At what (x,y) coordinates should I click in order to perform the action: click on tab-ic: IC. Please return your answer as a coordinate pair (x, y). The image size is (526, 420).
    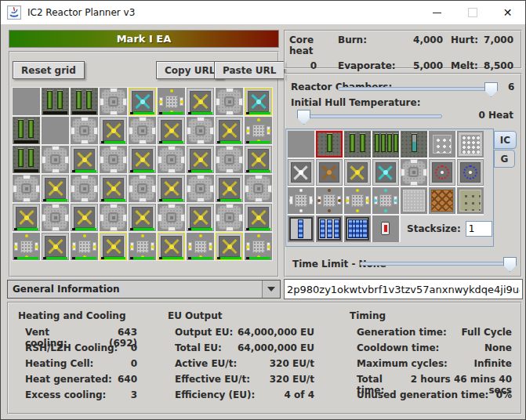
    Looking at the image, I should click on (505, 139).